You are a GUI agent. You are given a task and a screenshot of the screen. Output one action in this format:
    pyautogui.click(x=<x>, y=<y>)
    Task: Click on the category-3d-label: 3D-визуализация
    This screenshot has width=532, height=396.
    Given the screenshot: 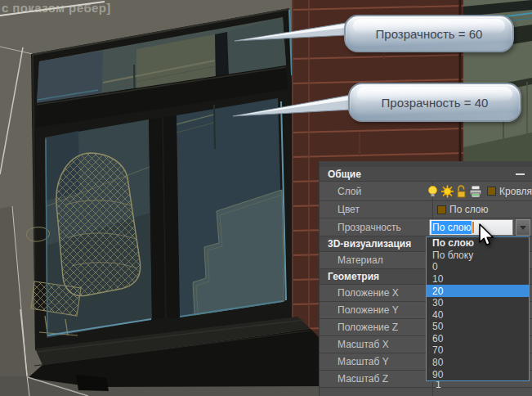 What is the action you would take?
    pyautogui.click(x=369, y=244)
    